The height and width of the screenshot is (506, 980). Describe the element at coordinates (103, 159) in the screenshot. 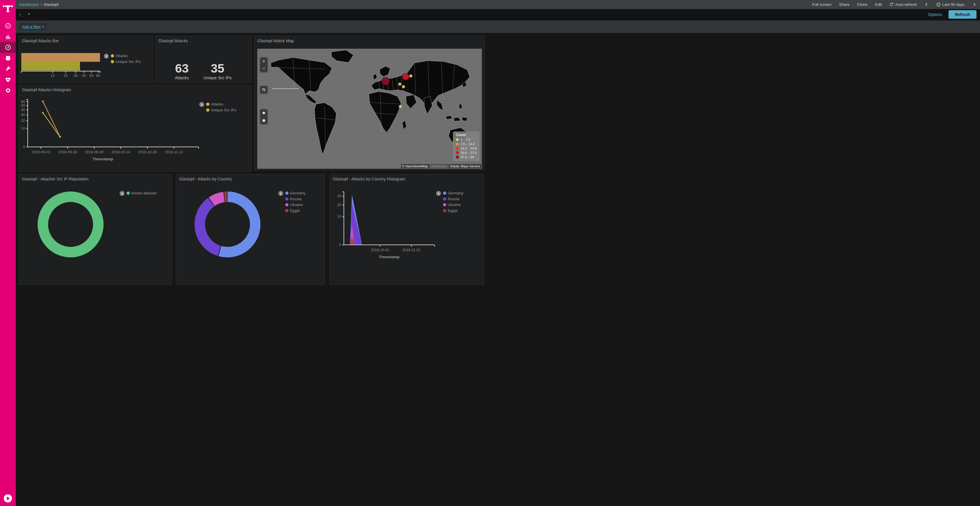

I see `svg-text: Timestamp` at that location.